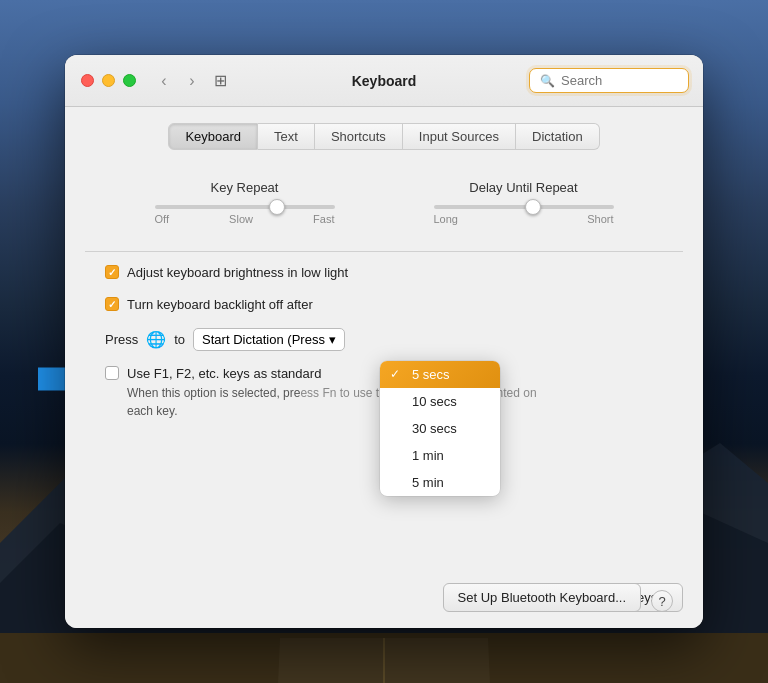 The image size is (768, 683). Describe the element at coordinates (112, 304) in the screenshot. I see `backlight-checkbox` at that location.